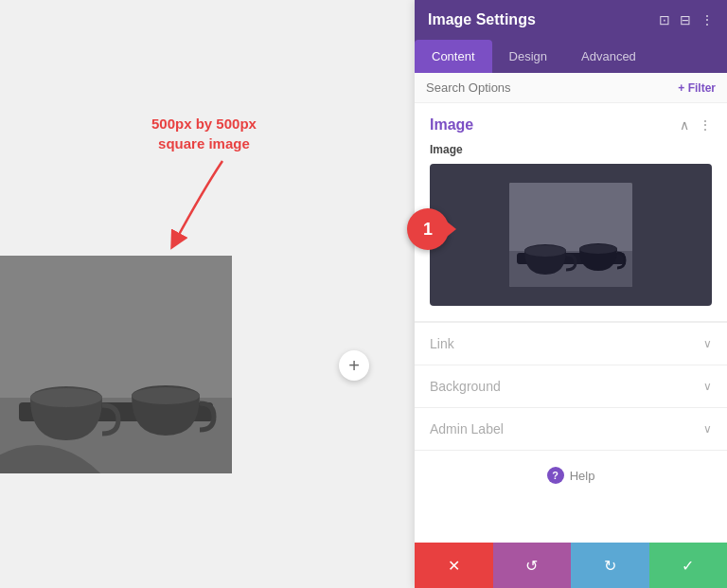 The height and width of the screenshot is (588, 727). Describe the element at coordinates (684, 125) in the screenshot. I see `collapse-icon: ∧` at that location.